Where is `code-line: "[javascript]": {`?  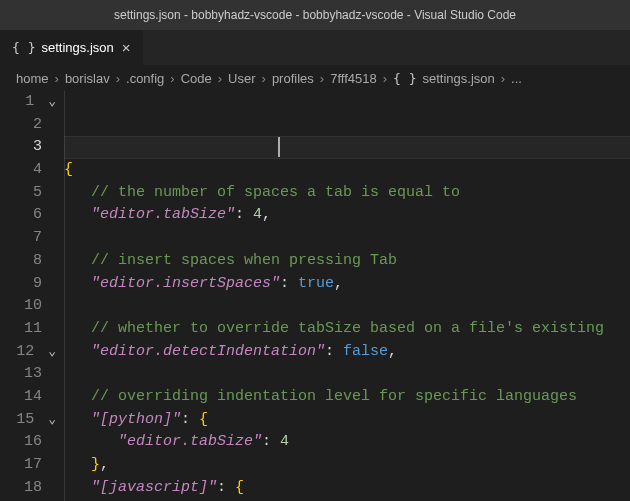 code-line: "[javascript]": { is located at coordinates (347, 488).